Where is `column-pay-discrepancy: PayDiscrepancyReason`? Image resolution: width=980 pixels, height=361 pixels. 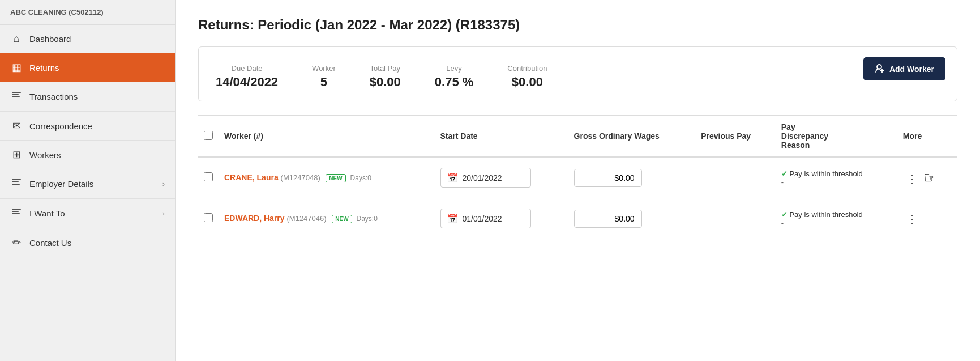 column-pay-discrepancy: PayDiscrepancyReason is located at coordinates (837, 137).